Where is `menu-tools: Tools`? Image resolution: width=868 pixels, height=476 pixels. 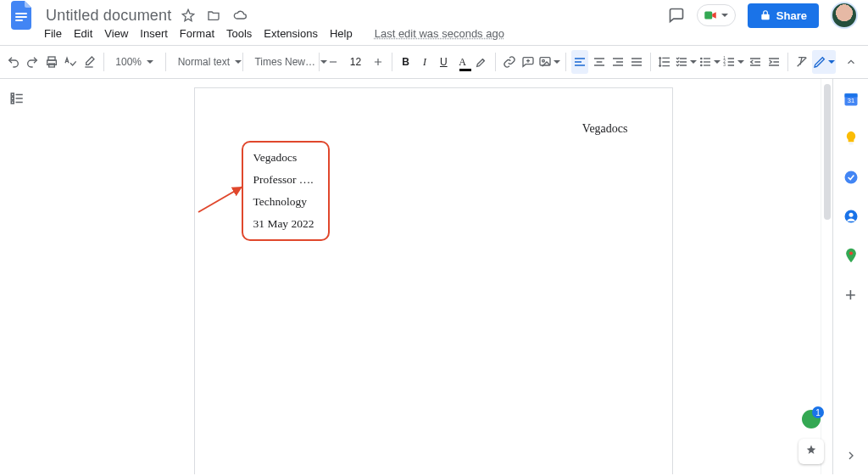 menu-tools: Tools is located at coordinates (239, 34).